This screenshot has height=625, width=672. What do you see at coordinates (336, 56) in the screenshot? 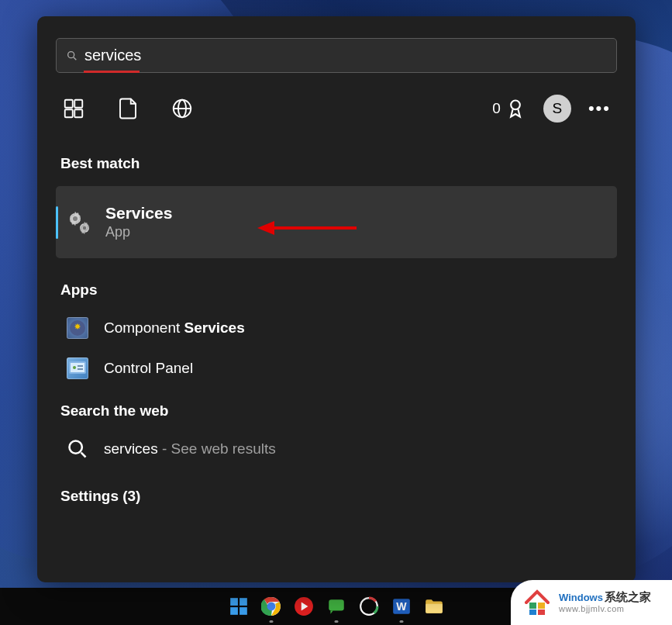
I see `search-box` at bounding box center [336, 56].